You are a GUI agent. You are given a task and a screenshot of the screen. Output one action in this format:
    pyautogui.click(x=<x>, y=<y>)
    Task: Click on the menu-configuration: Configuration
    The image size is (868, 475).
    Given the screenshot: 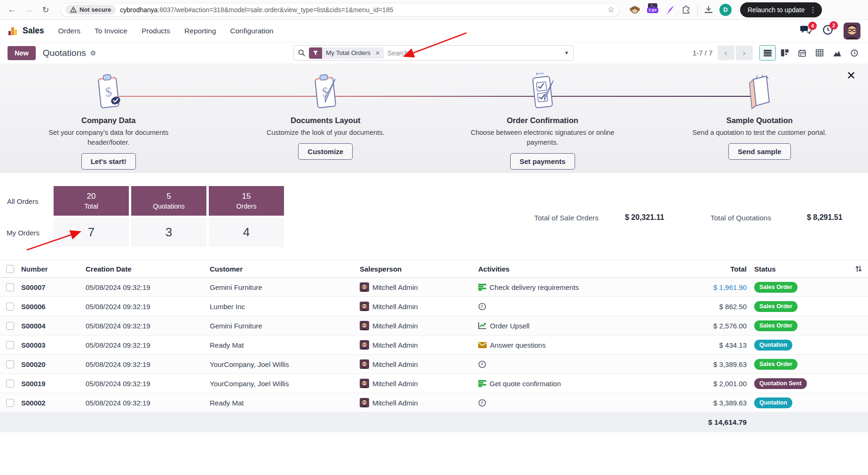 What is the action you would take?
    pyautogui.click(x=252, y=31)
    